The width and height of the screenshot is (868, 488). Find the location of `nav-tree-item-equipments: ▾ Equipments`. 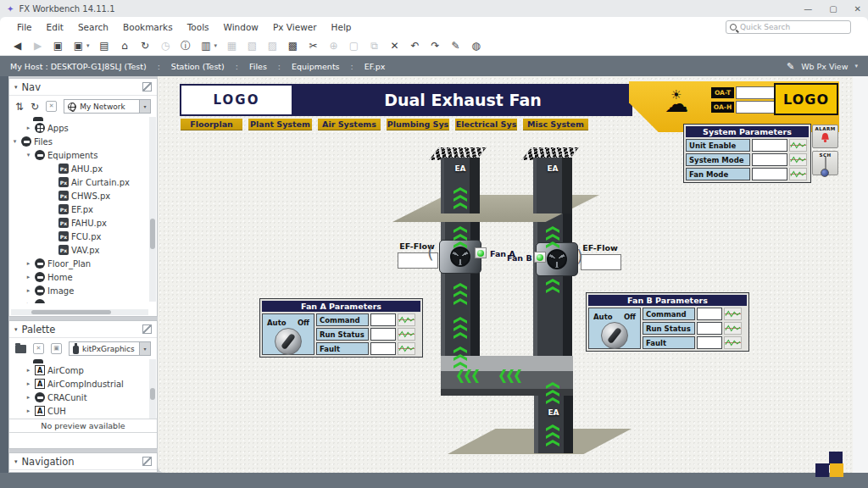

nav-tree-item-equipments: ▾ Equipments is located at coordinates (83, 155).